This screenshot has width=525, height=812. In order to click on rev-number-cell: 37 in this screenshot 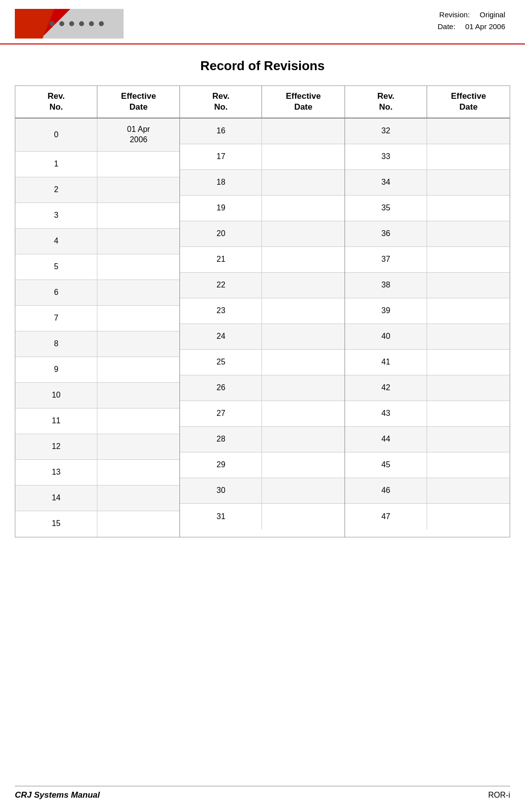, I will do `click(387, 260)`.